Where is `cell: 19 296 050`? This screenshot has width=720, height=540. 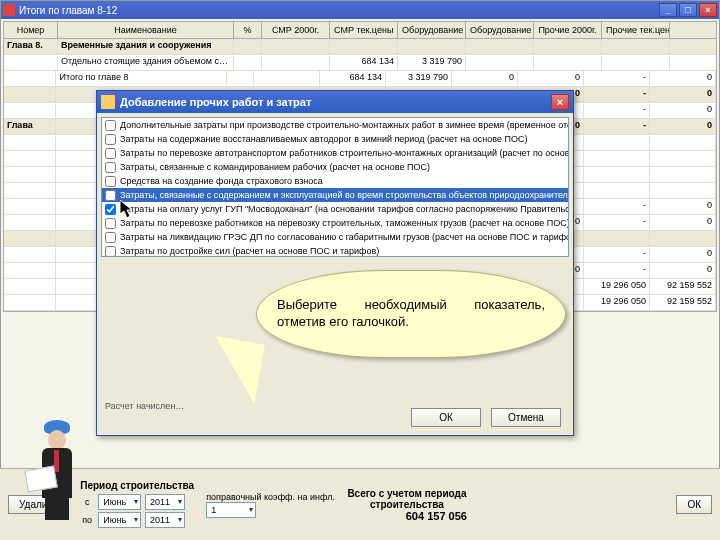 cell: 19 296 050 is located at coordinates (617, 302).